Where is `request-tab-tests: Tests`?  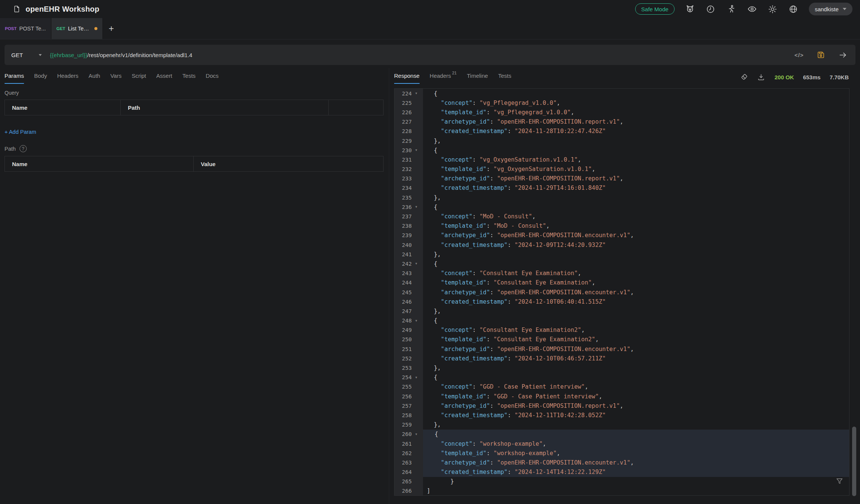 request-tab-tests: Tests is located at coordinates (189, 78).